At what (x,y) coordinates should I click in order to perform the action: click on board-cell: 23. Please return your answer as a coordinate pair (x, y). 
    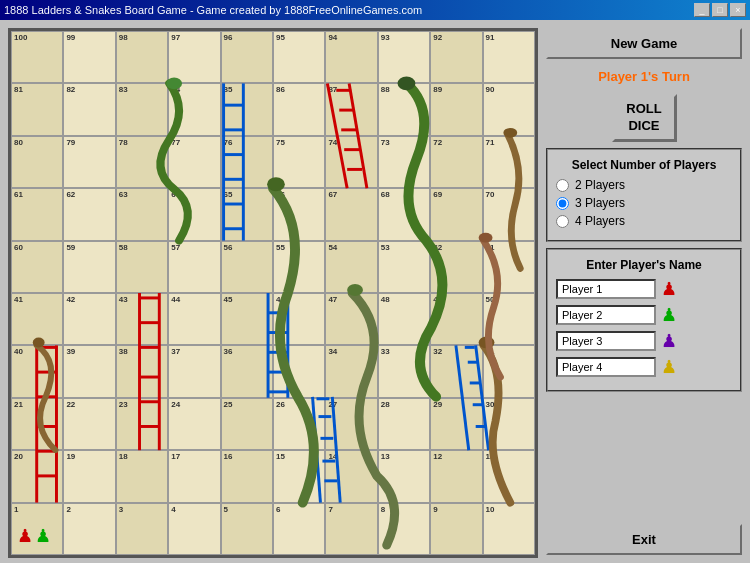
    Looking at the image, I should click on (142, 424).